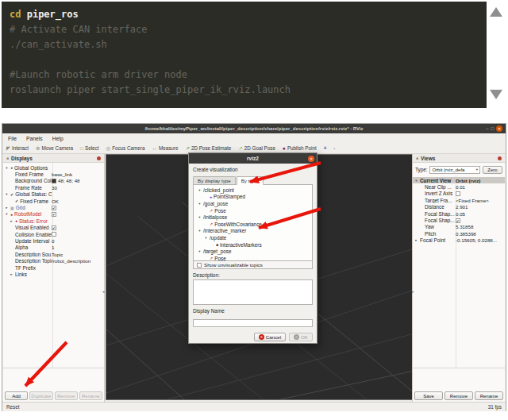 Image resolution: width=508 pixels, height=420 pixels. Describe the element at coordinates (54, 195) in the screenshot. I see `displays-row-global-status-ok: ▾✔Global Status: Ok` at that location.